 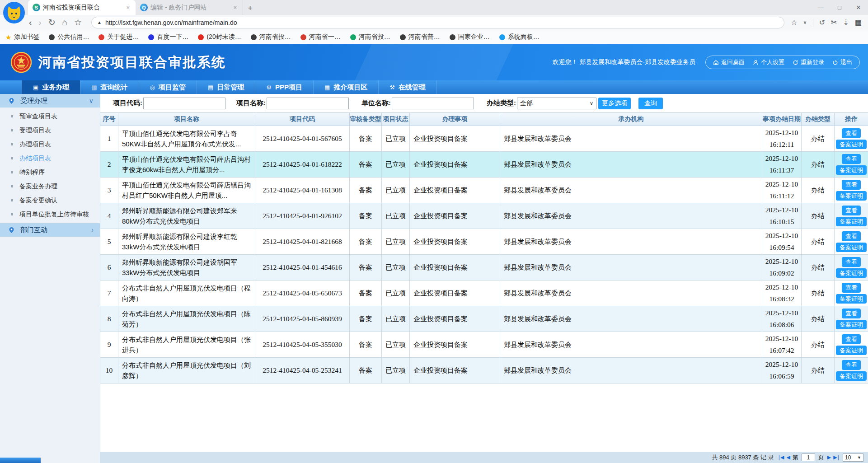 What do you see at coordinates (346, 87) in the screenshot?
I see `nav-tab: ▦ 推介项目区` at bounding box center [346, 87].